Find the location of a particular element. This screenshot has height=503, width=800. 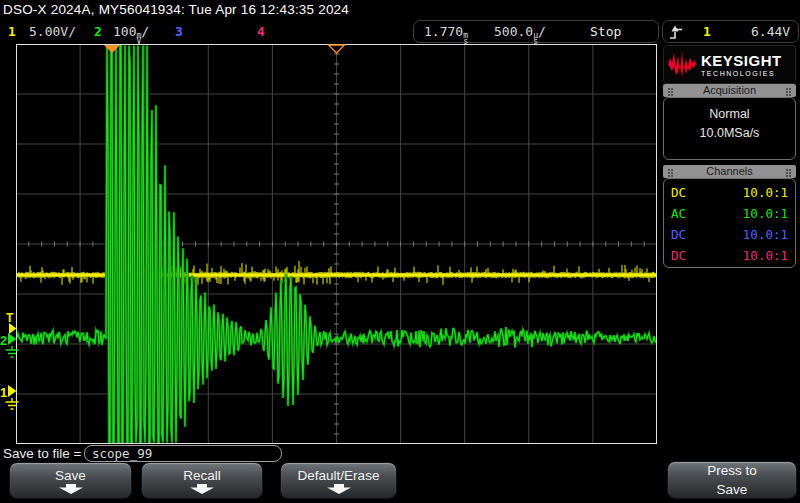

acquisition-mode: Normal is located at coordinates (730, 114).